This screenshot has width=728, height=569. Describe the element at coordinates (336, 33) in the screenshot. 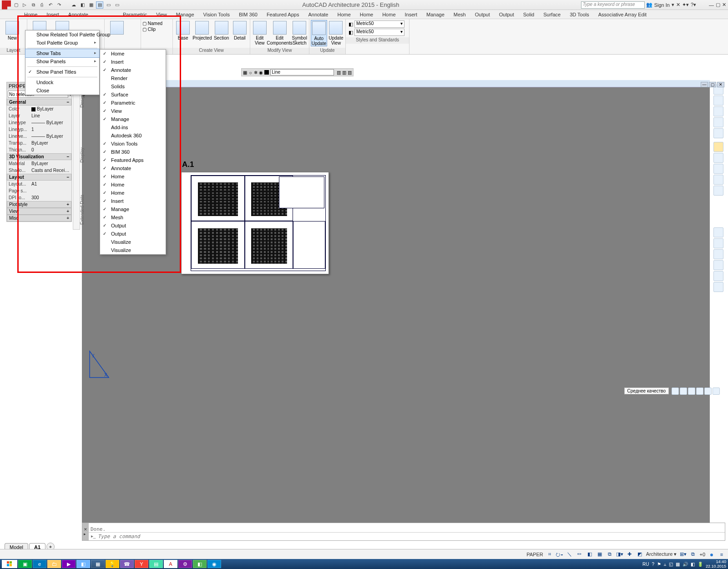

I see `update-view-button: Update View` at that location.